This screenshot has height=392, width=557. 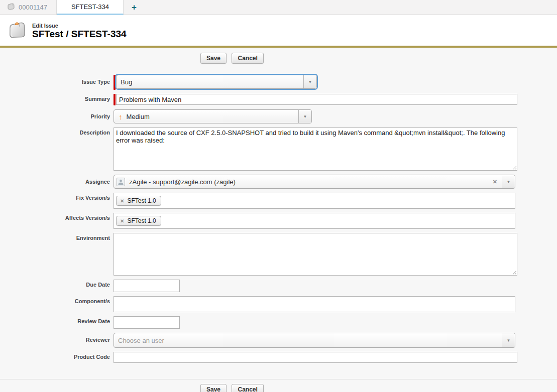 What do you see at coordinates (315, 149) in the screenshot?
I see `description-textarea: I downloaded the source of CXF 2.5.0-SNA…` at bounding box center [315, 149].